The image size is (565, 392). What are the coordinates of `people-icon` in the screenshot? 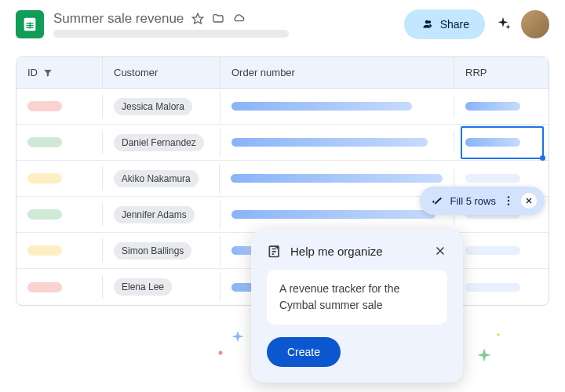 It's located at (427, 24).